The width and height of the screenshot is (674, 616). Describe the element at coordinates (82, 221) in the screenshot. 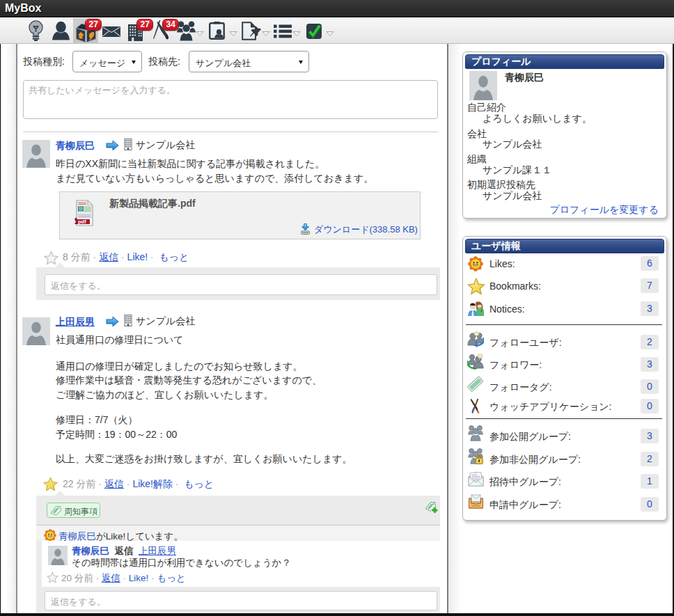

I see `svg-text: pdf` at that location.